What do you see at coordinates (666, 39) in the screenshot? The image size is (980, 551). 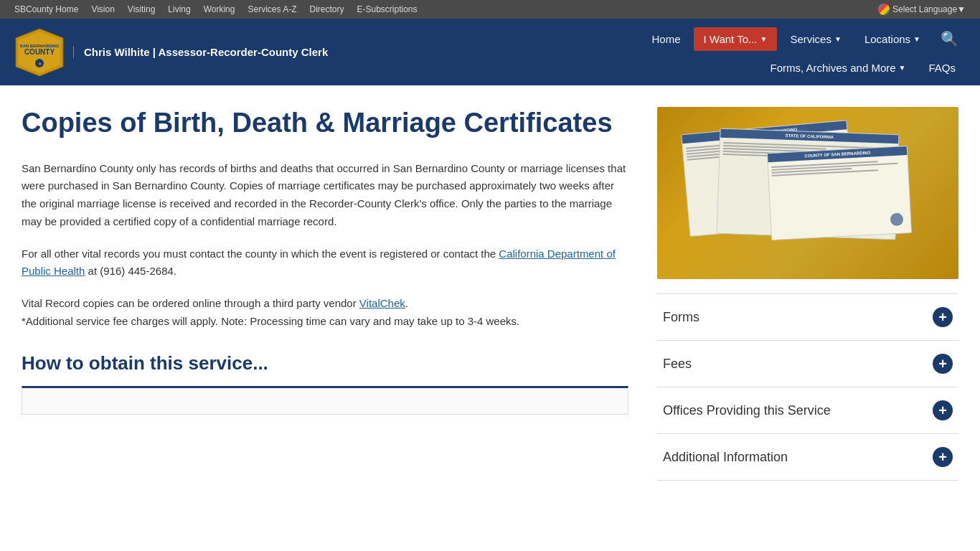 I see `nav-home: Home` at bounding box center [666, 39].